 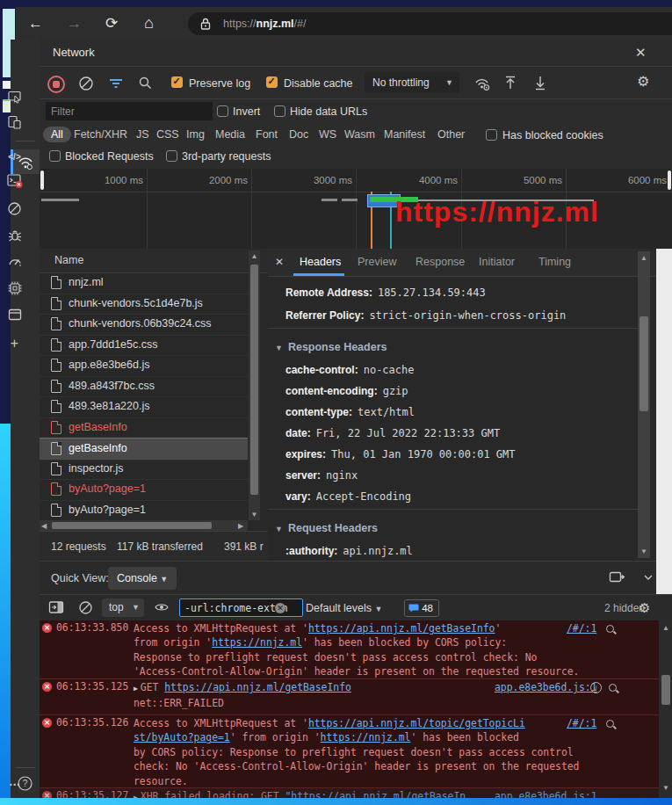 What do you see at coordinates (230, 134) in the screenshot?
I see `filter-type-media: Media` at bounding box center [230, 134].